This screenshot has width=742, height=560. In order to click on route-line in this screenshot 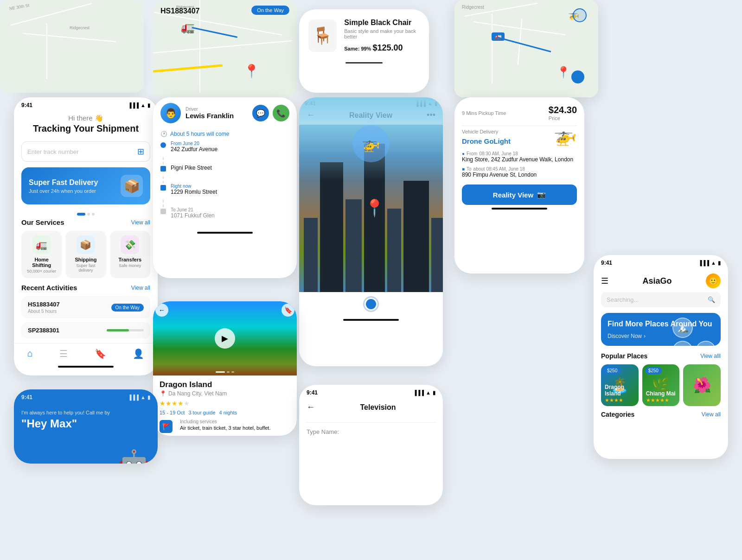, I will do `click(524, 45)`.